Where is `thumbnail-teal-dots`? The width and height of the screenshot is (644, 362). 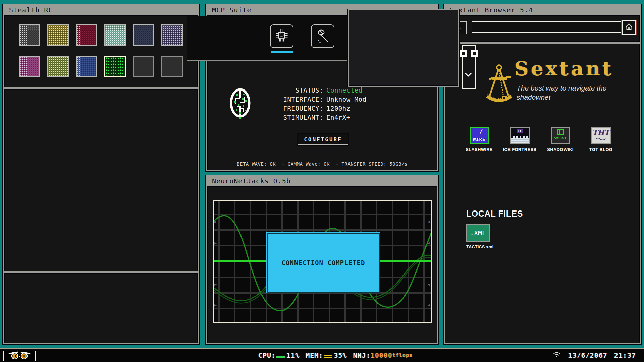 thumbnail-teal-dots is located at coordinates (115, 35).